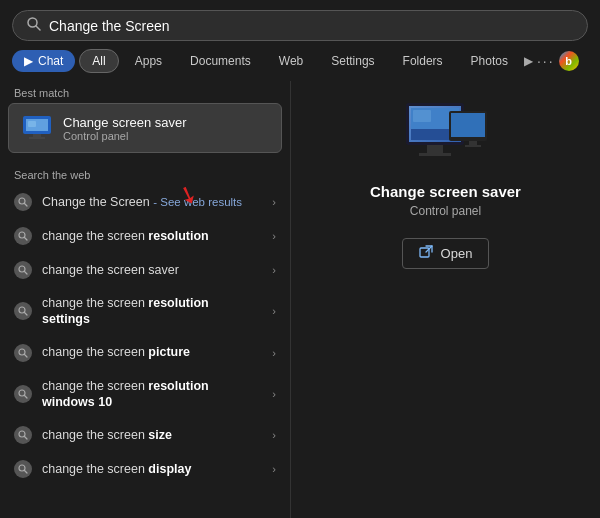 Image resolution: width=600 pixels, height=518 pixels. I want to click on bing-icon: b, so click(569, 61).